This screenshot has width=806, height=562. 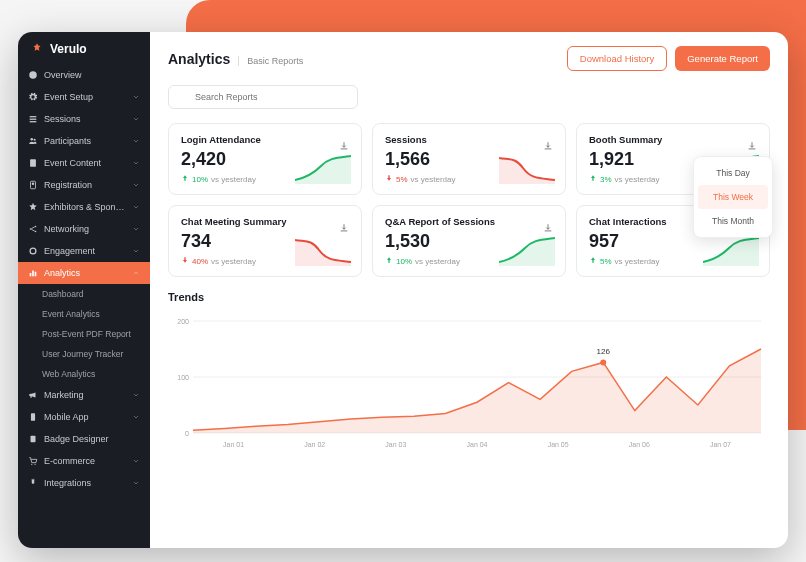 I want to click on sidebar-item-badge-designer: Badge Designer, so click(x=84, y=439).